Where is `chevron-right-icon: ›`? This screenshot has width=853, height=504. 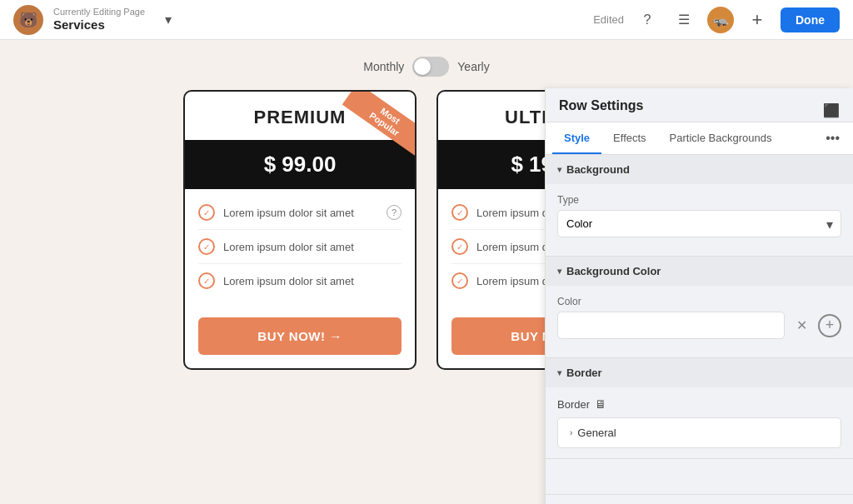
chevron-right-icon: › is located at coordinates (571, 433).